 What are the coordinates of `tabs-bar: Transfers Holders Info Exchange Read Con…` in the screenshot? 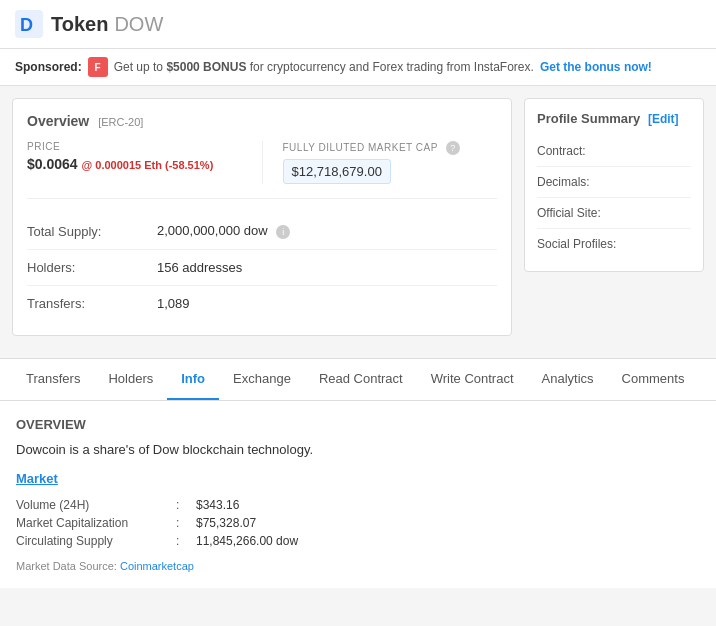 It's located at (358, 380).